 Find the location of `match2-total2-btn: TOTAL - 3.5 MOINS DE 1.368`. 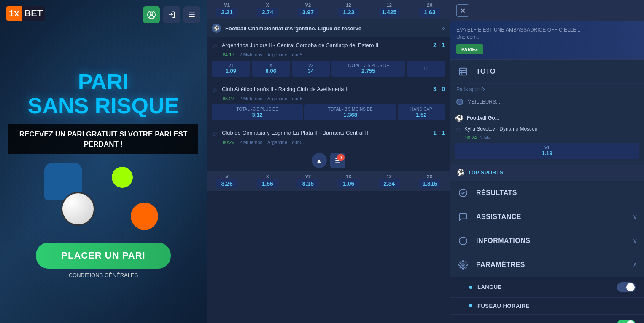

match2-total2-btn: TOTAL - 3.5 MOINS DE 1.368 is located at coordinates (350, 112).